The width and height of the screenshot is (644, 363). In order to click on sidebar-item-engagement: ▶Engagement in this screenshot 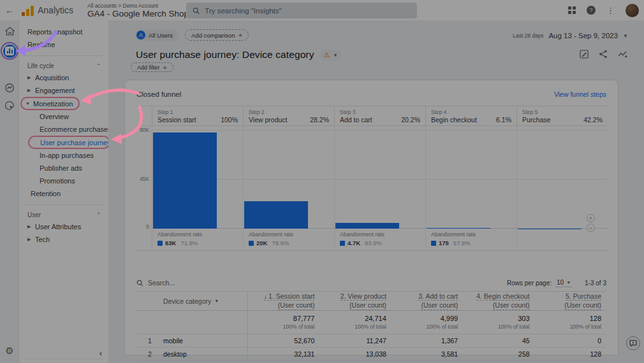, I will do `click(64, 90)`.